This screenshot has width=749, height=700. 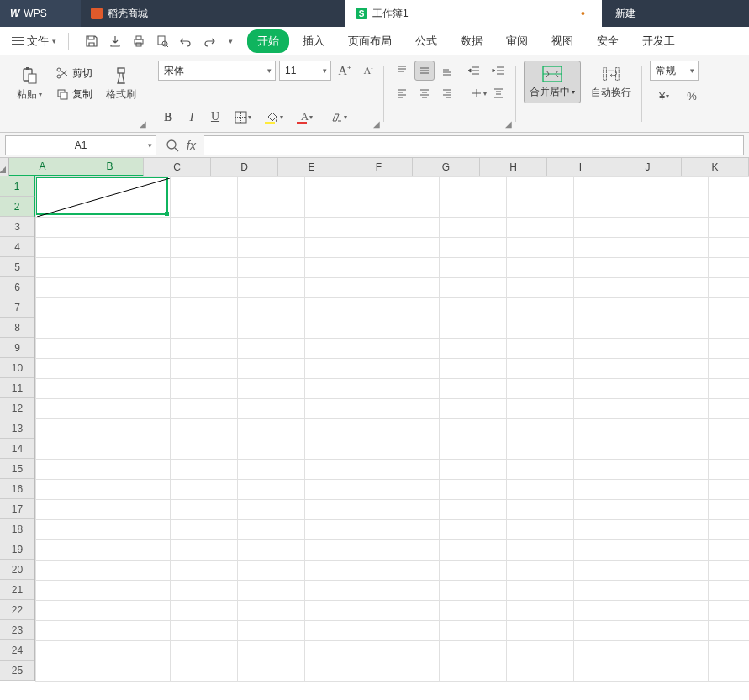 I want to click on font-name-combo: 宋体 ▾, so click(x=217, y=71).